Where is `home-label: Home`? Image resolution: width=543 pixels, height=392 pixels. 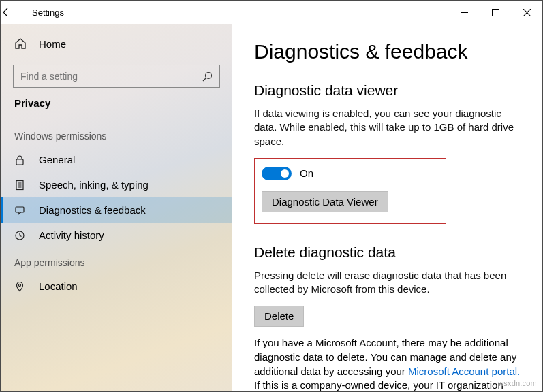
home-label: Home is located at coordinates (52, 44).